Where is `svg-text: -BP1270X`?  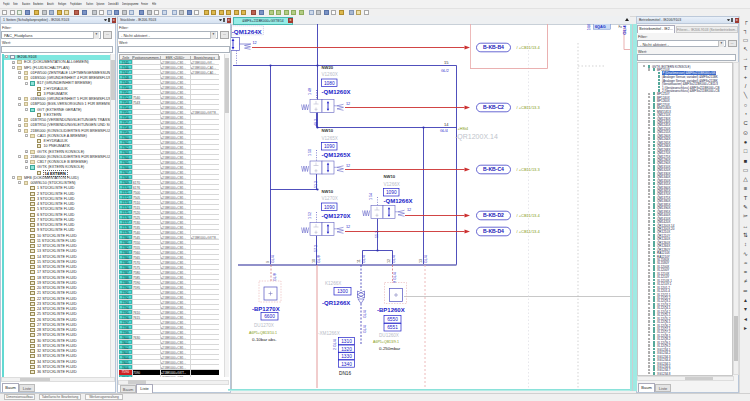 svg-text: -BP1270X is located at coordinates (266, 309).